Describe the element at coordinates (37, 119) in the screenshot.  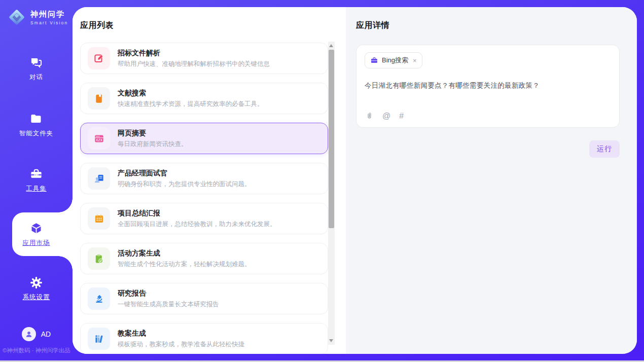
I see `folder-icon` at that location.